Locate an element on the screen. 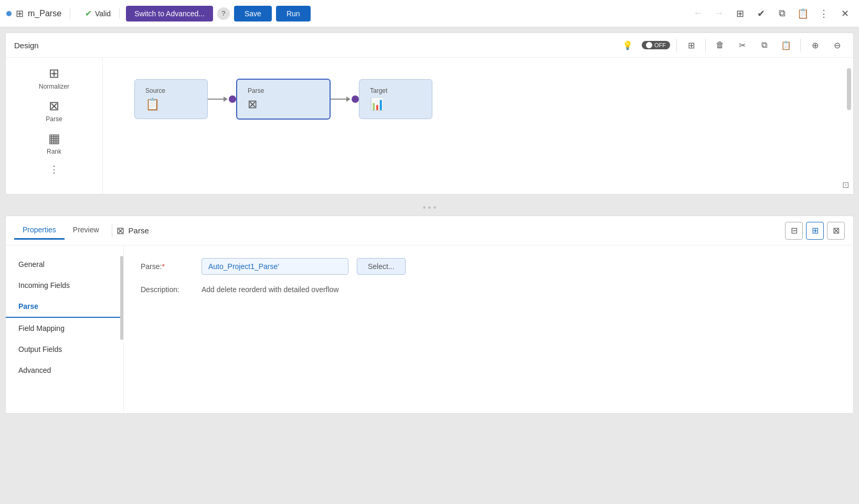  toggle-button: OFF is located at coordinates (656, 45).